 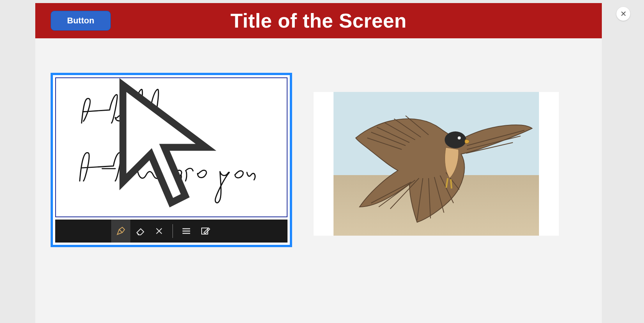 I want to click on lines-icon, so click(x=186, y=231).